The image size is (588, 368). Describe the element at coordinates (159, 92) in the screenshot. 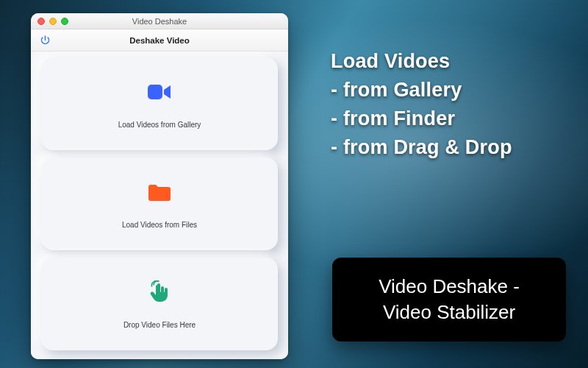

I see `video-camera-icon` at that location.